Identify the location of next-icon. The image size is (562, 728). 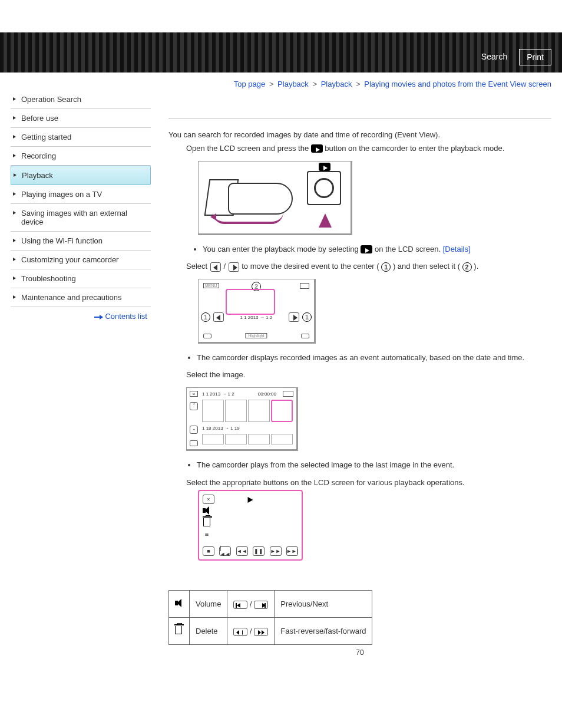
(261, 605).